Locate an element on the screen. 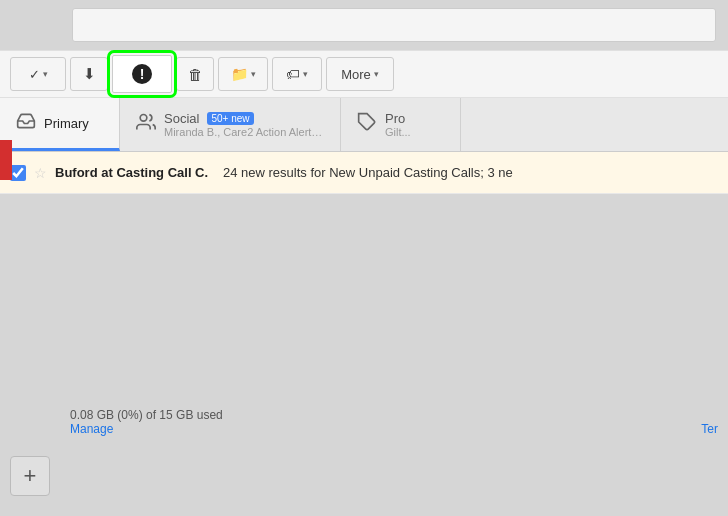  storage-info: 0.08 GB (0%) of 15 GB used Manage is located at coordinates (146, 422).